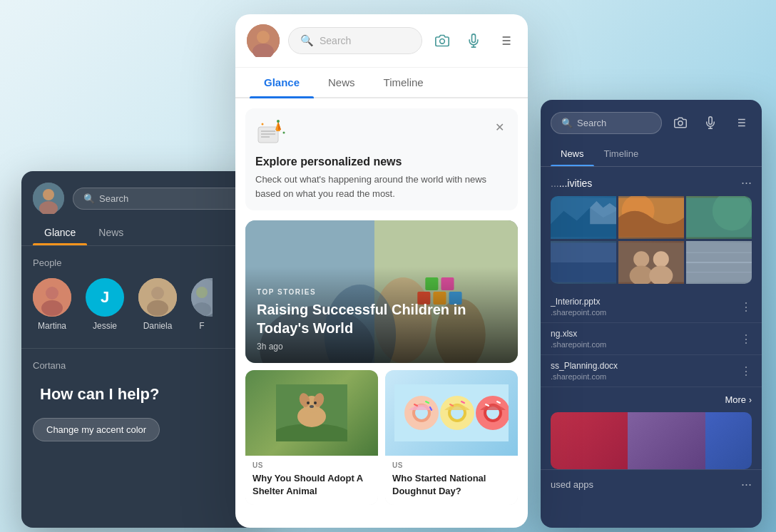 Image resolution: width=776 pixels, height=532 pixels. What do you see at coordinates (746, 485) in the screenshot?
I see `used-apps-menu-button: ···` at bounding box center [746, 485].